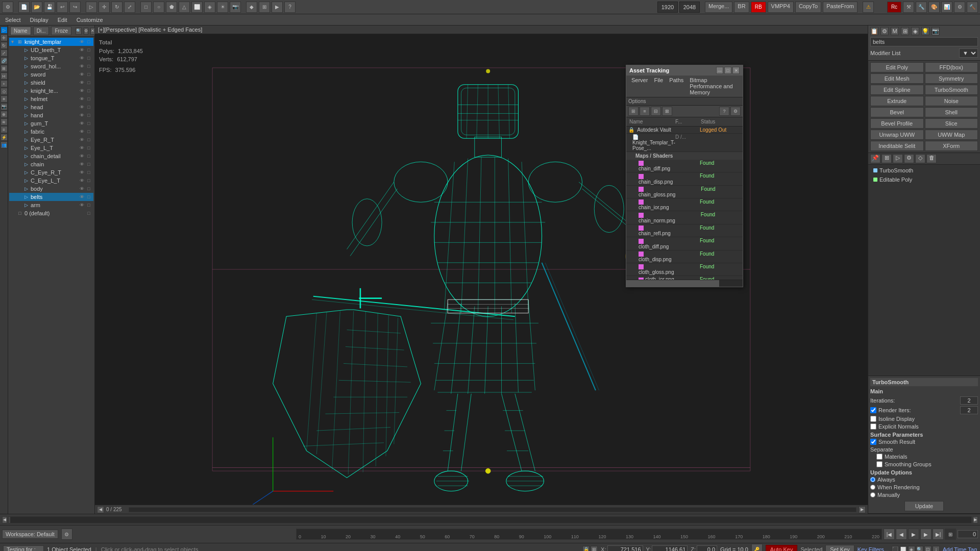  I want to click on tool1-icon: ⚒, so click(909, 7).